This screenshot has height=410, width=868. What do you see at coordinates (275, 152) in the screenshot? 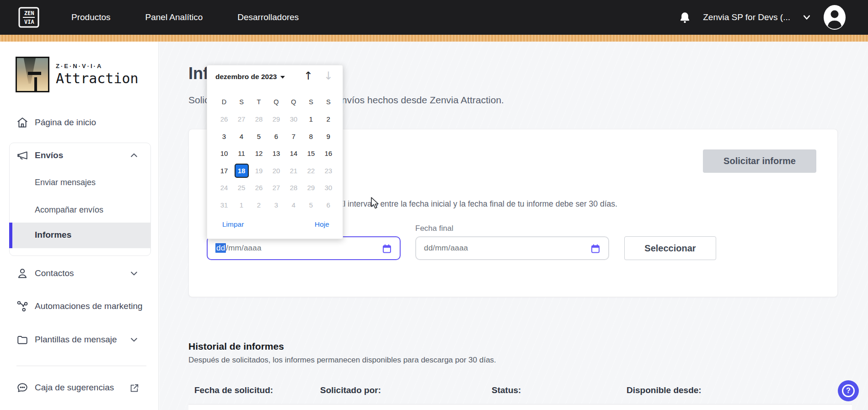
I see `datepicker-popup: dezembro de 2023 ↑ ↓ D S T Q Q S S 26272…` at bounding box center [275, 152].